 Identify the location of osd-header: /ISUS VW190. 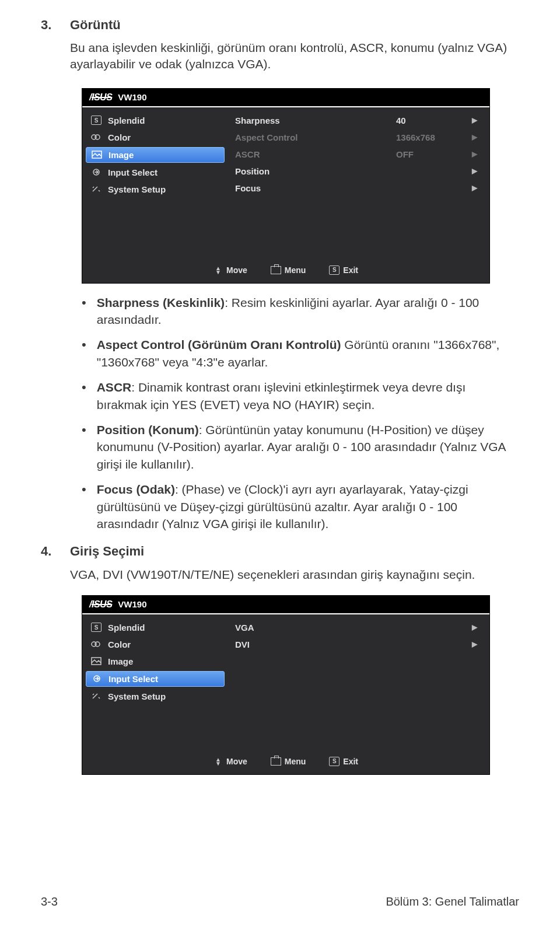
(286, 97).